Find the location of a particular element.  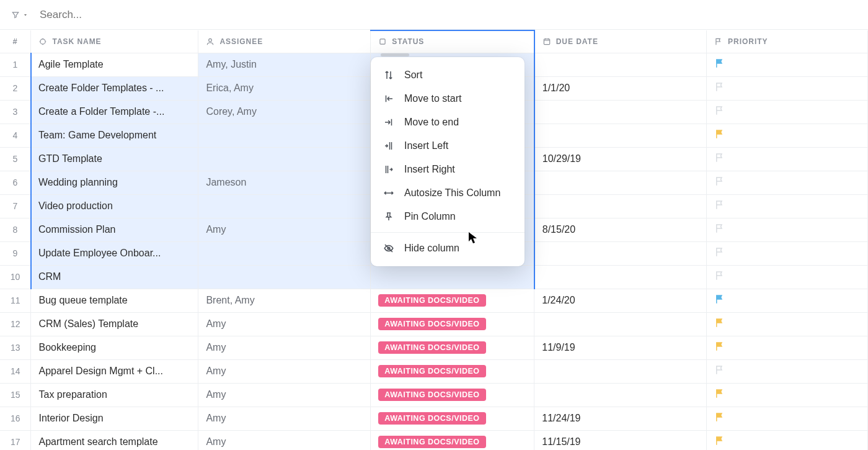

task-name-cell: GTD Template is located at coordinates (115, 159).